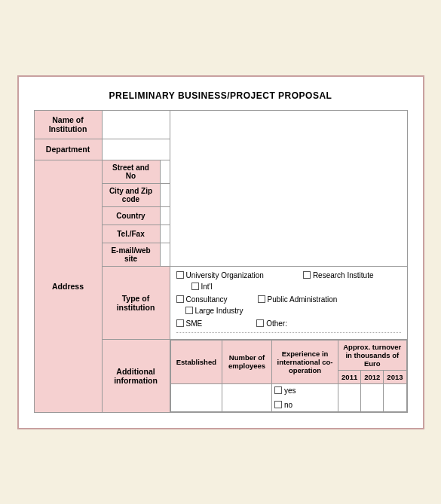 This screenshot has height=504, width=441. I want to click on intl-checkbox, so click(195, 286).